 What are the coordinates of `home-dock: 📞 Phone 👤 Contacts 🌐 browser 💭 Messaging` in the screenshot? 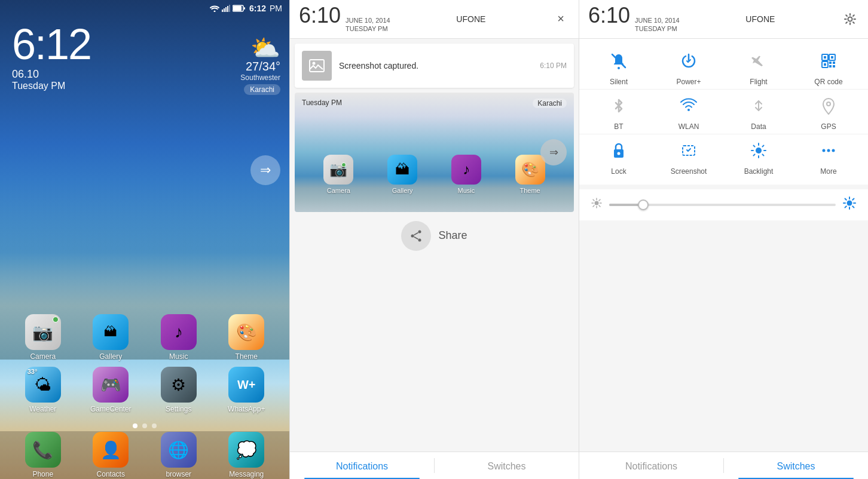 It's located at (145, 455).